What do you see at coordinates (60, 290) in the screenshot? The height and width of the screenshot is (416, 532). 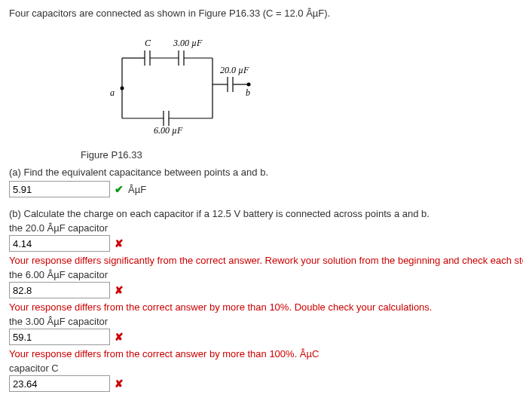 I see `b2-input` at bounding box center [60, 290].